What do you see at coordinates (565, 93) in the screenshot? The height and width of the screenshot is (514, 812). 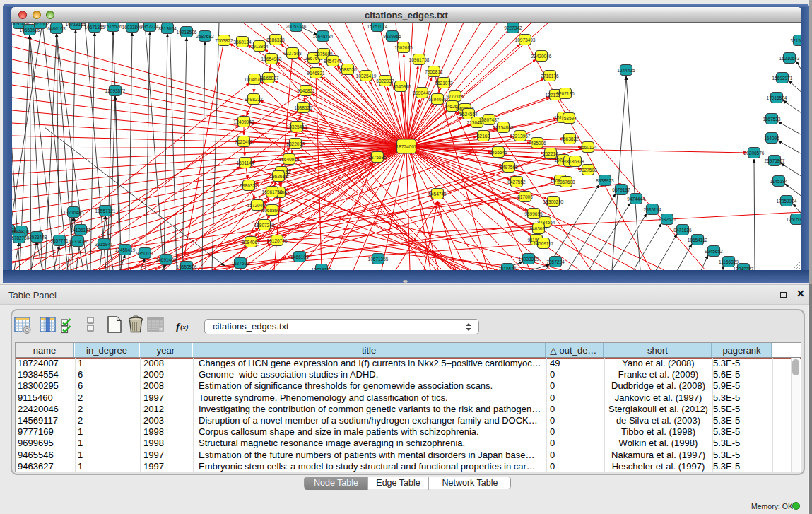 I see `svg-text: 3267130` at bounding box center [565, 93].